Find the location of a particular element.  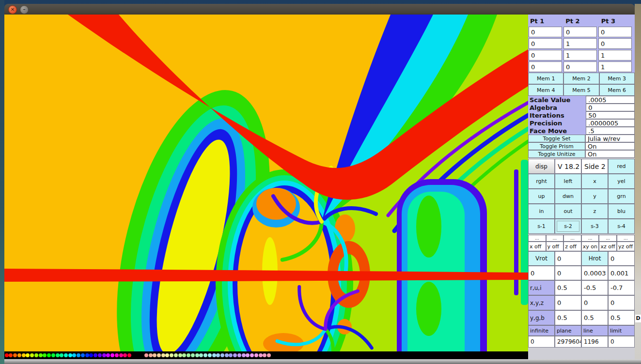

toggle-button: Toggle Set is located at coordinates (557, 138).